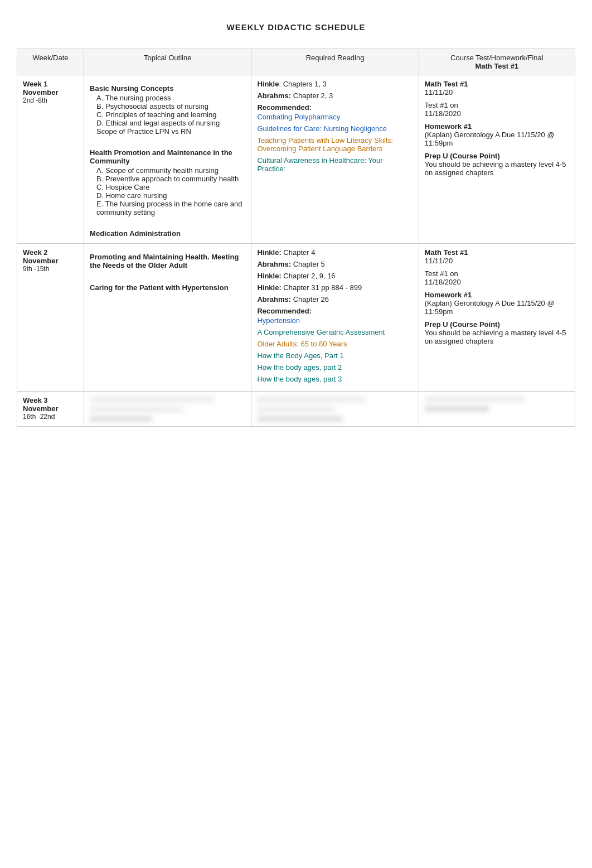 This screenshot has height=868, width=592. What do you see at coordinates (322, 128) in the screenshot?
I see `link-guidelines: Guidelines for Care: Nursing Negligence` at bounding box center [322, 128].